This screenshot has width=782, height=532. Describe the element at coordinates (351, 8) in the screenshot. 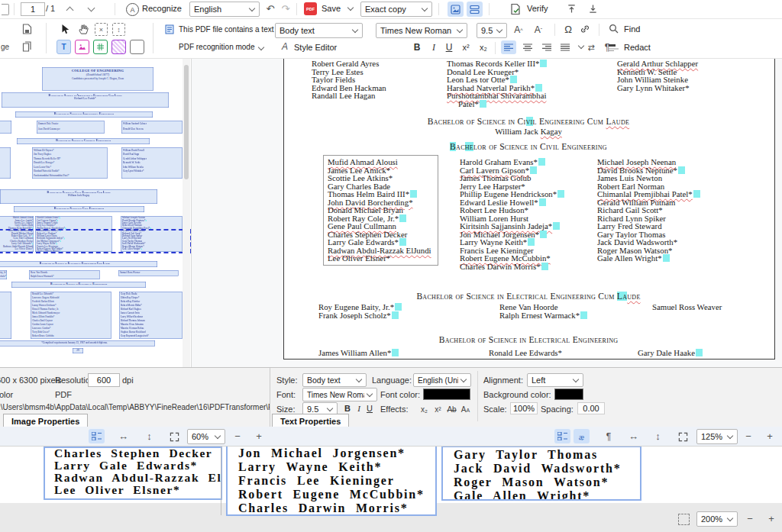

I see `save-menu-chevron-icon` at that location.